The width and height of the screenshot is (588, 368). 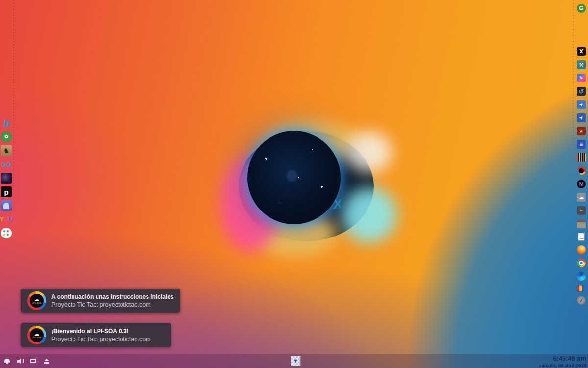 What do you see at coordinates (563, 359) in the screenshot?
I see `clock-time: 6:45:49 am` at bounding box center [563, 359].